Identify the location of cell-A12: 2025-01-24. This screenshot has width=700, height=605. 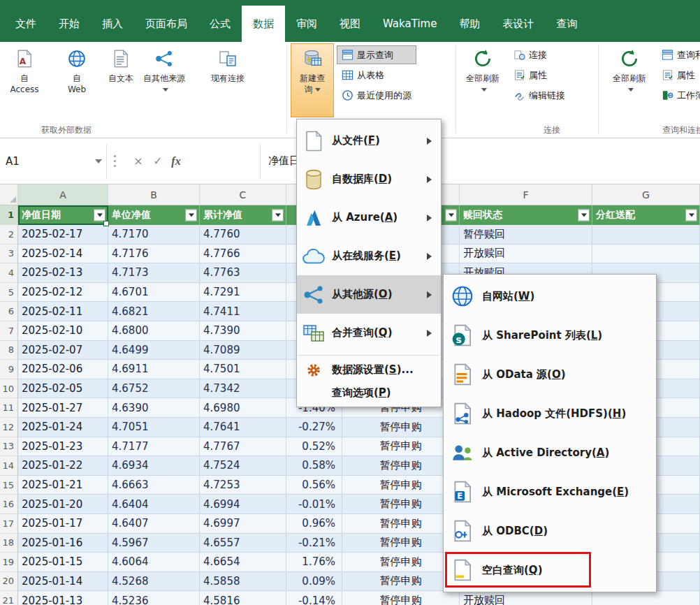
(63, 428).